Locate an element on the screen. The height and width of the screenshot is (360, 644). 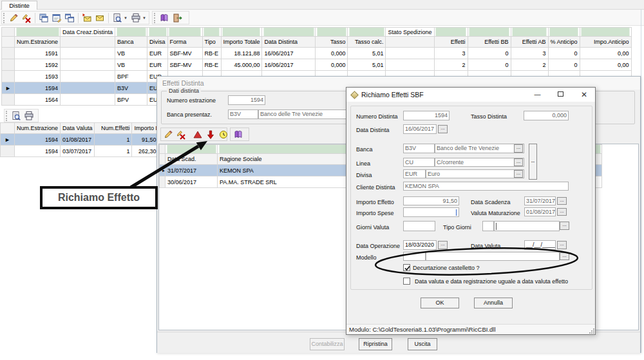
linea-label: Linea is located at coordinates (363, 164).